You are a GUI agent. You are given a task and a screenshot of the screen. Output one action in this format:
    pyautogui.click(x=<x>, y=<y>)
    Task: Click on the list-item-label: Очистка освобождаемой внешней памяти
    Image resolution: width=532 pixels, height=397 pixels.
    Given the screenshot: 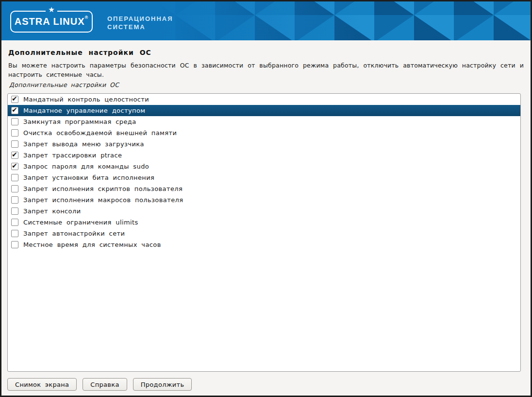 What is the action you would take?
    pyautogui.click(x=100, y=133)
    